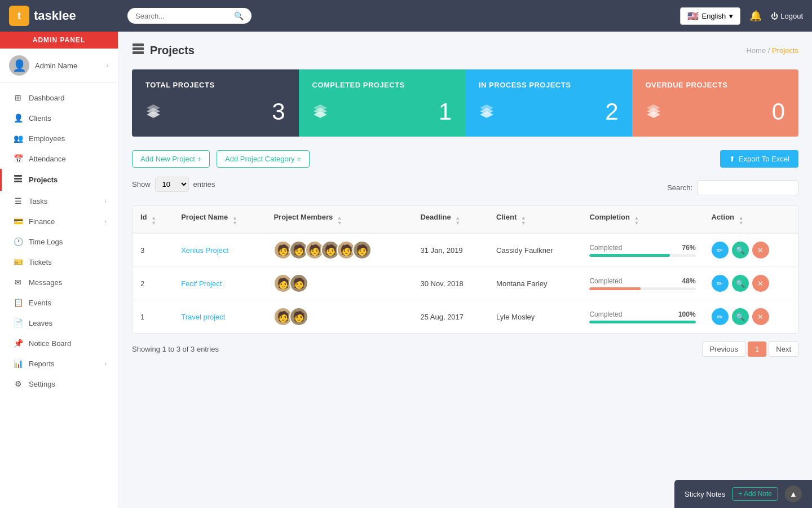  Describe the element at coordinates (59, 159) in the screenshot. I see `sidebar-item-attendance: 📅 Attendance` at that location.